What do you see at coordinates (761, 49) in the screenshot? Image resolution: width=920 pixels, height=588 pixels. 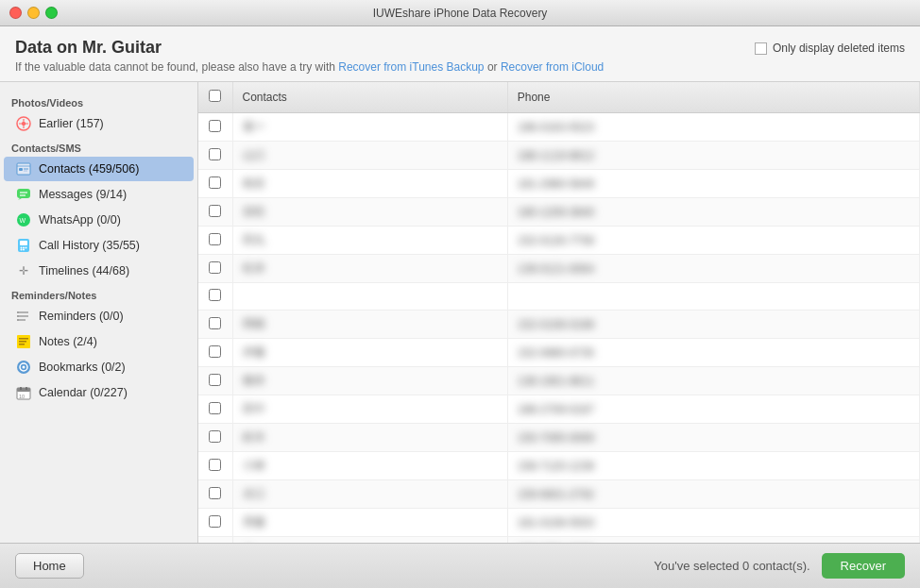 I see `only-deleted-checkbox` at bounding box center [761, 49].